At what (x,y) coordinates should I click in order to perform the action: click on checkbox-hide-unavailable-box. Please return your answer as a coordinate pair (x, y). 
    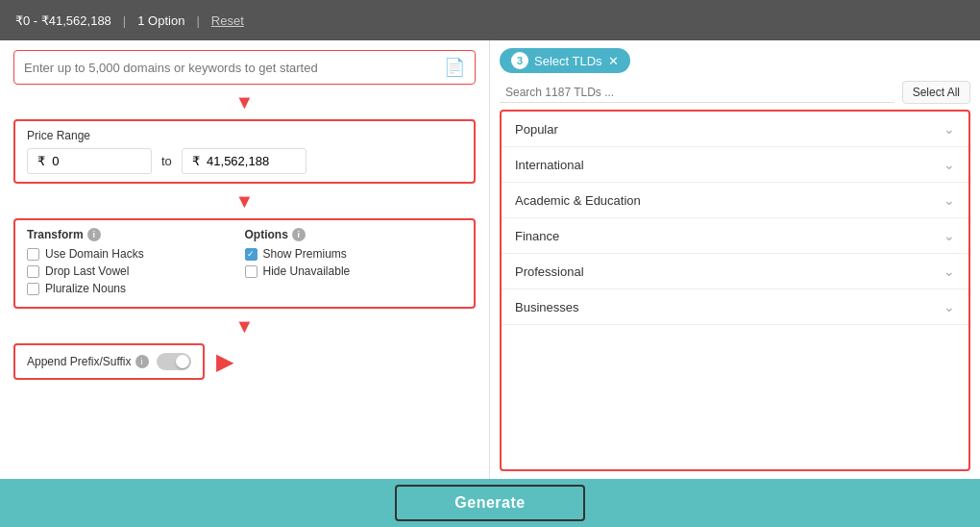
    Looking at the image, I should click on (252, 271).